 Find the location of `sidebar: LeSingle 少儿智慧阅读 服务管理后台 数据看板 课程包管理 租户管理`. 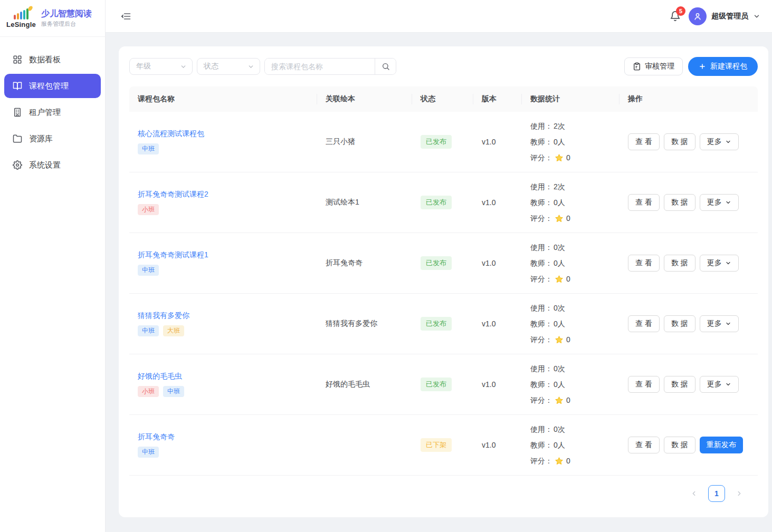

sidebar: LeSingle 少儿智慧阅读 服务管理后台 数据看板 课程包管理 租户管理 is located at coordinates (53, 266).